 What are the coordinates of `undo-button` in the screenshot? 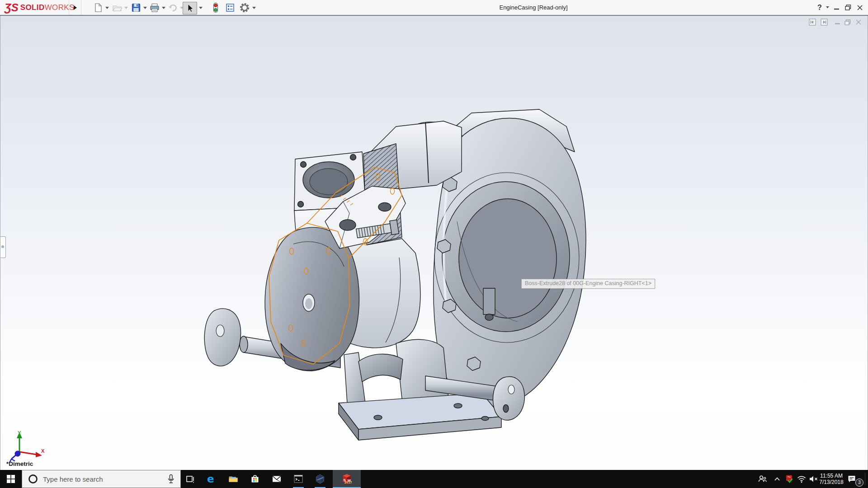 It's located at (173, 8).